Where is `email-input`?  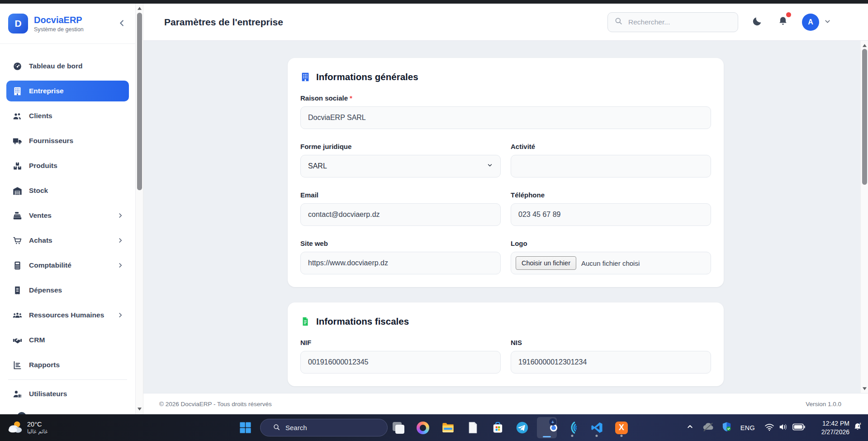
email-input is located at coordinates (401, 215).